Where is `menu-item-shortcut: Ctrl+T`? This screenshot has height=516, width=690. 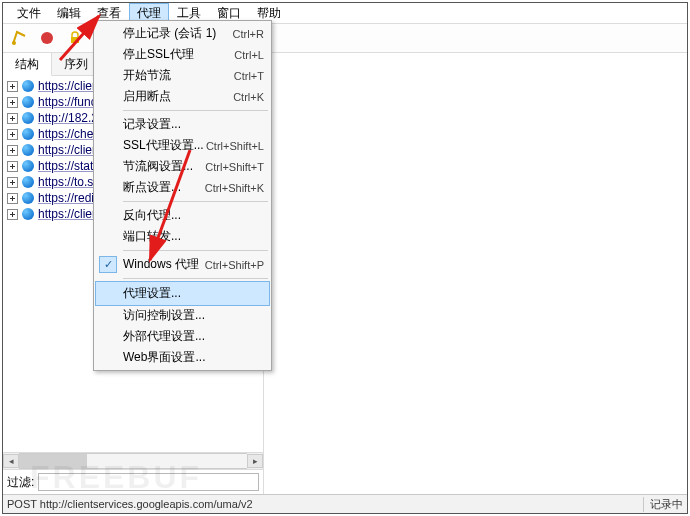 menu-item-shortcut: Ctrl+T is located at coordinates (249, 76).